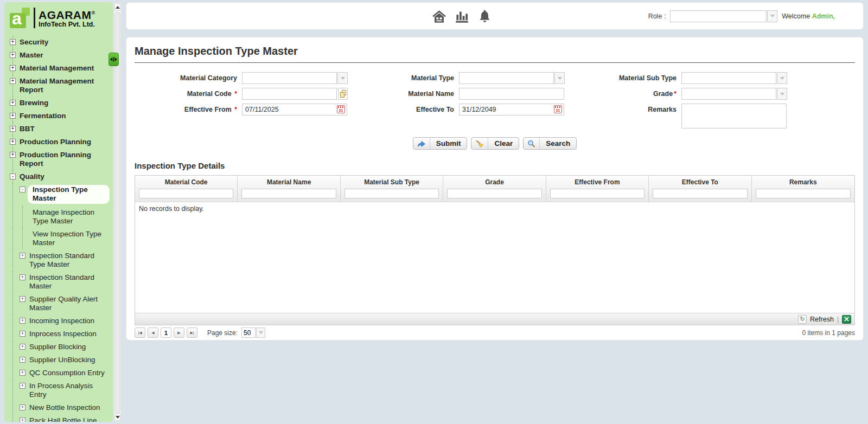 Image resolution: width=868 pixels, height=424 pixels. I want to click on material-type-input, so click(507, 78).